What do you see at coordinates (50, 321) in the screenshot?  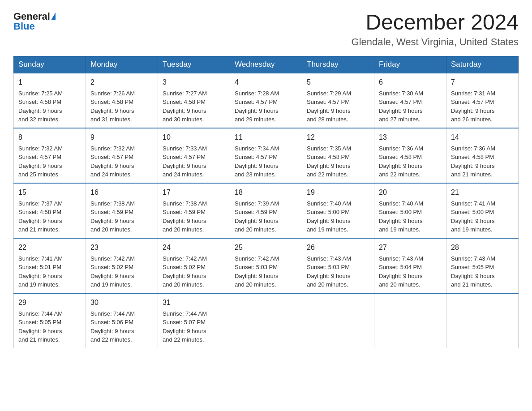 I see `calendar-day-cell: 29 Sunrise: 7:44 AMSunset: 5:05 PMDaylig…` at bounding box center [50, 321].